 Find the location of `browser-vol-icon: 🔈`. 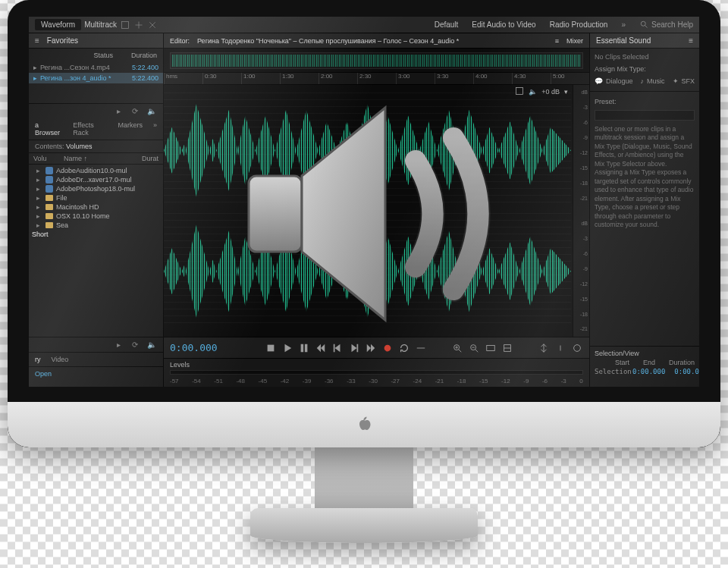

browser-vol-icon: 🔈 is located at coordinates (152, 345).